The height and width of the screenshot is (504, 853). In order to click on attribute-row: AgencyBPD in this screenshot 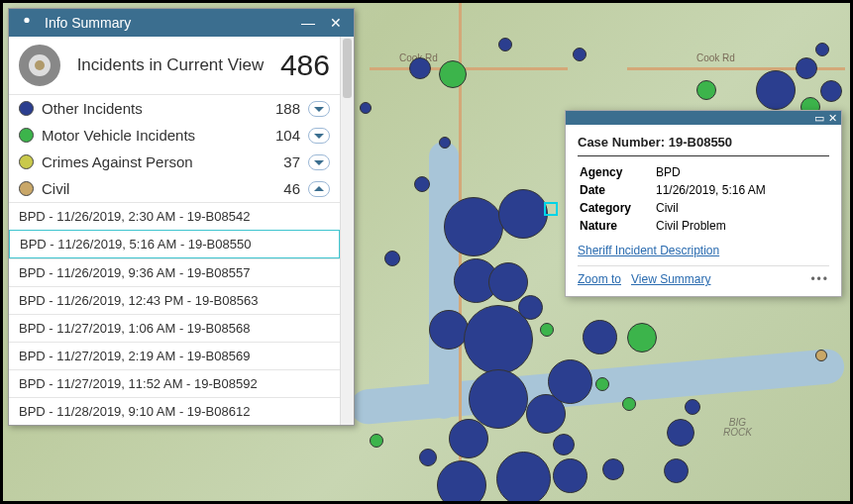, I will do `click(703, 172)`.